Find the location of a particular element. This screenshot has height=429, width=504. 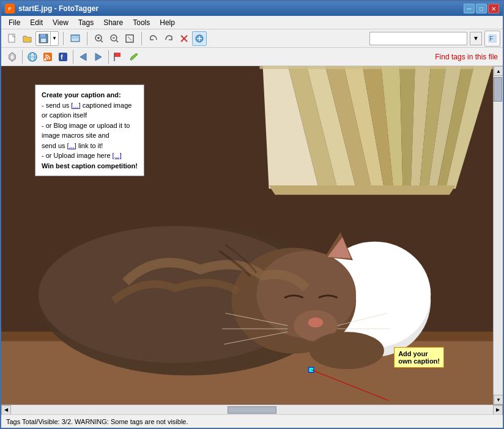

zoom-tools is located at coordinates (114, 39).